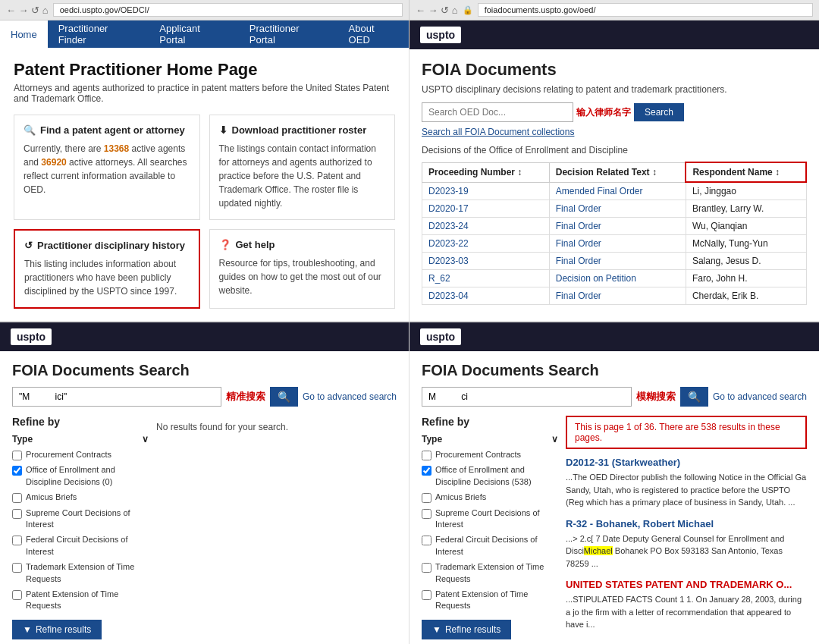 The image size is (819, 644). I want to click on checkbox-item: Trademark Extension of Time Requests, so click(490, 573).